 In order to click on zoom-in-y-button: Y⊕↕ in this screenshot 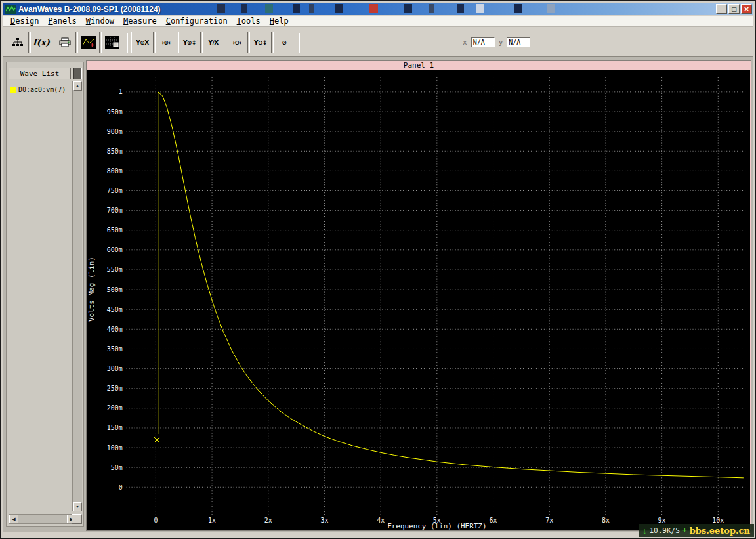, I will do `click(190, 42)`.